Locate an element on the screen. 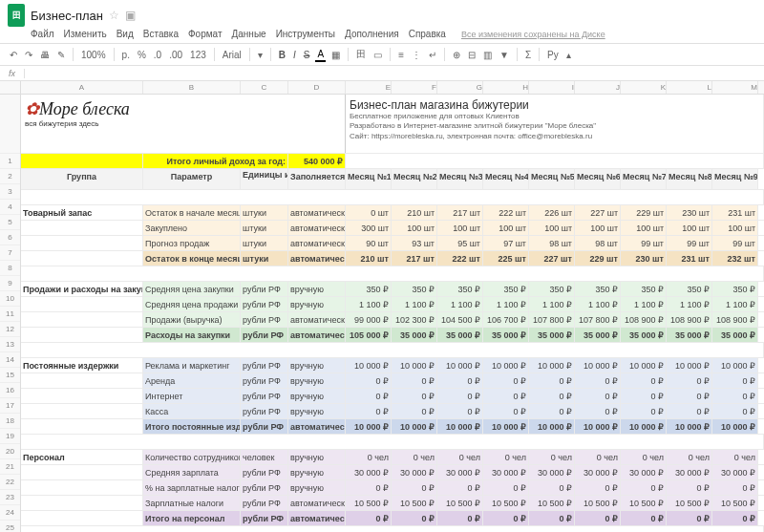  cell-param: Закуплено is located at coordinates (192, 227).